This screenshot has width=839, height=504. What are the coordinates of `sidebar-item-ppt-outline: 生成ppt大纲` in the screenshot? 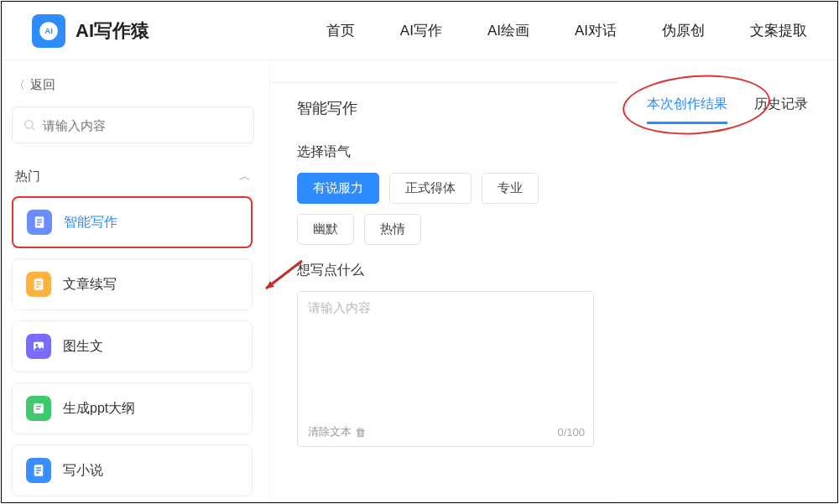 It's located at (133, 408).